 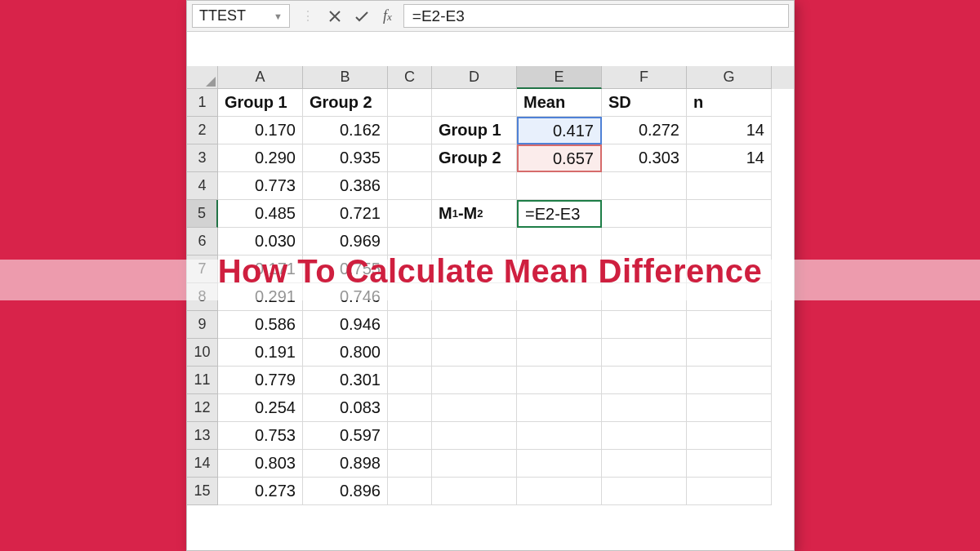 What do you see at coordinates (261, 269) in the screenshot?
I see `cell-A7: 0.171` at bounding box center [261, 269].